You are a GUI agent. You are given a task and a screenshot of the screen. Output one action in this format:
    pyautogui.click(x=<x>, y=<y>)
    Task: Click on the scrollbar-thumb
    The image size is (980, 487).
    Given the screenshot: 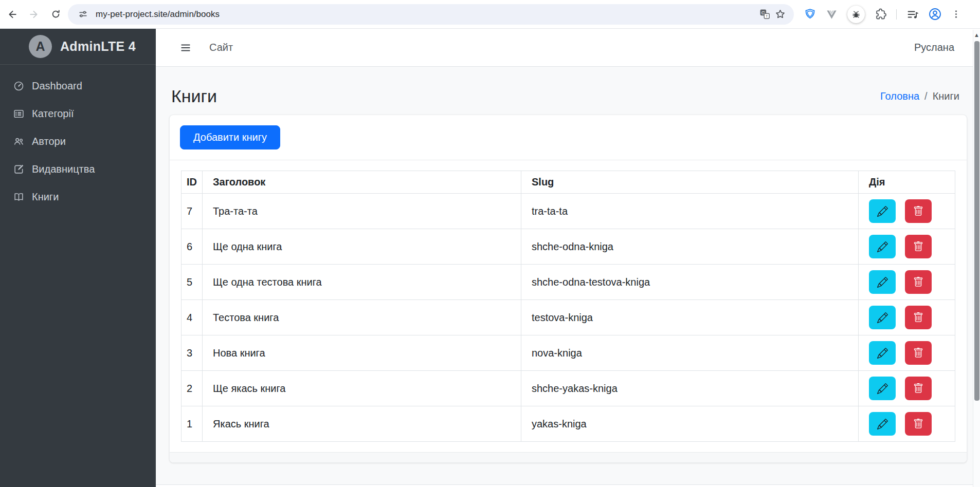 What is the action you would take?
    pyautogui.click(x=977, y=221)
    